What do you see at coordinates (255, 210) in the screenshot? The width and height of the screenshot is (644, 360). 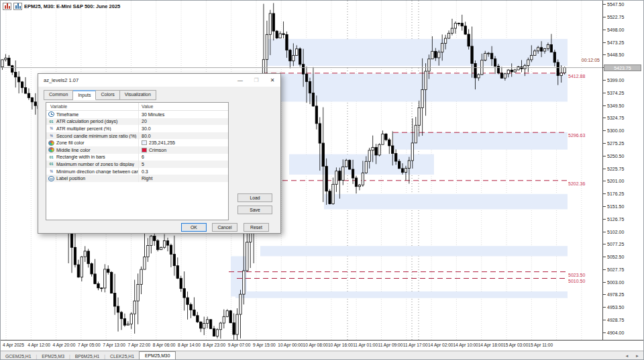 I see `save-button: Save` at bounding box center [255, 210].